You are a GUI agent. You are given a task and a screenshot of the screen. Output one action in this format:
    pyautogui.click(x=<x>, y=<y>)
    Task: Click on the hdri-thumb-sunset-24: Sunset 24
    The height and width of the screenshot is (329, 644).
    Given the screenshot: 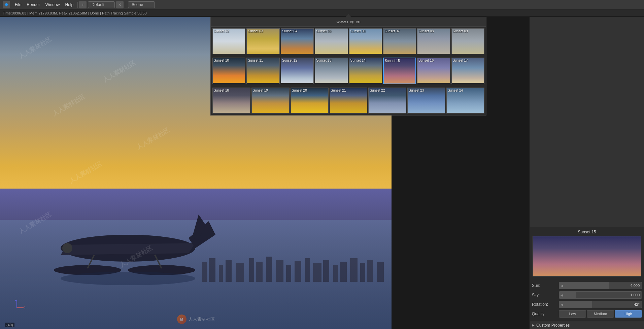 What is the action you would take?
    pyautogui.click(x=465, y=100)
    